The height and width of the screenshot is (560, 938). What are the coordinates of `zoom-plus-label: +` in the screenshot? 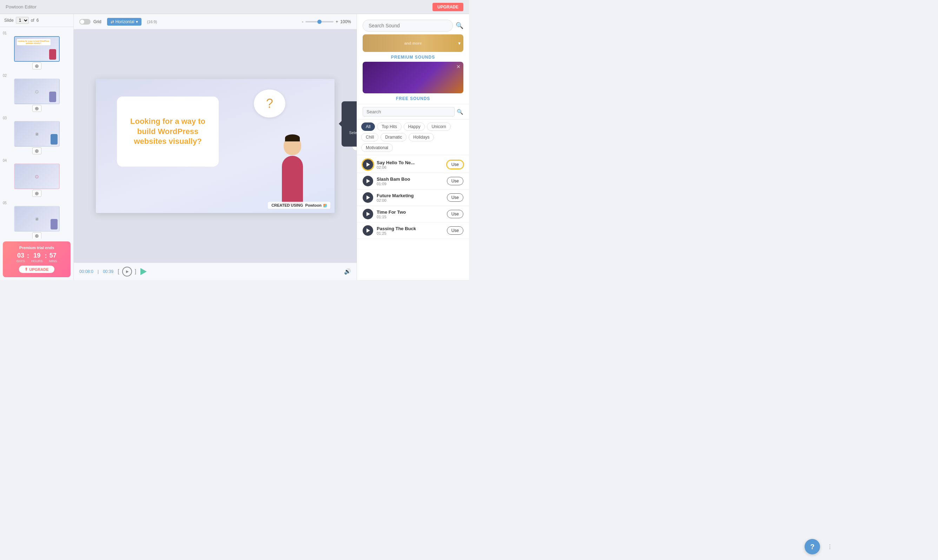 It's located at (337, 22).